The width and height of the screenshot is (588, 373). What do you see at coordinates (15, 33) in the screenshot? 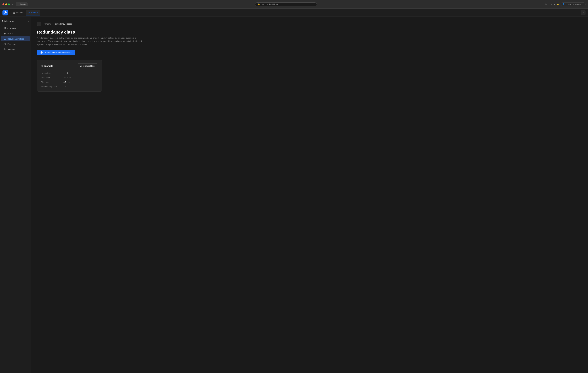
I see `sidebar-item-nexus: Nexus` at bounding box center [15, 33].